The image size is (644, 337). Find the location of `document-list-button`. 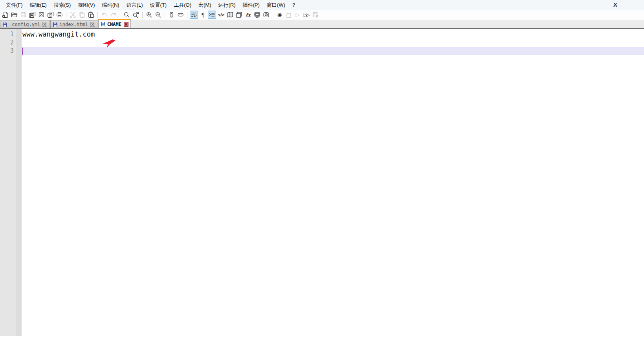

document-list-button is located at coordinates (239, 15).